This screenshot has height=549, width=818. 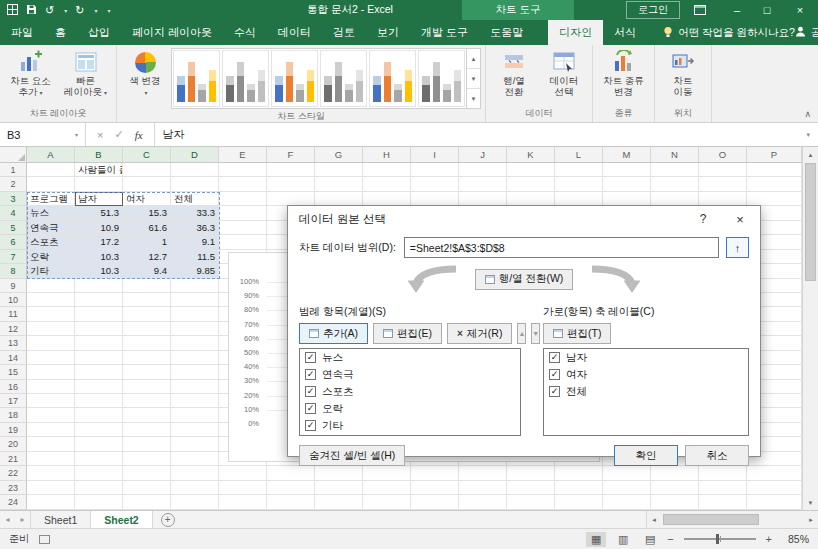 I want to click on minimize-button: –, so click(x=737, y=10).